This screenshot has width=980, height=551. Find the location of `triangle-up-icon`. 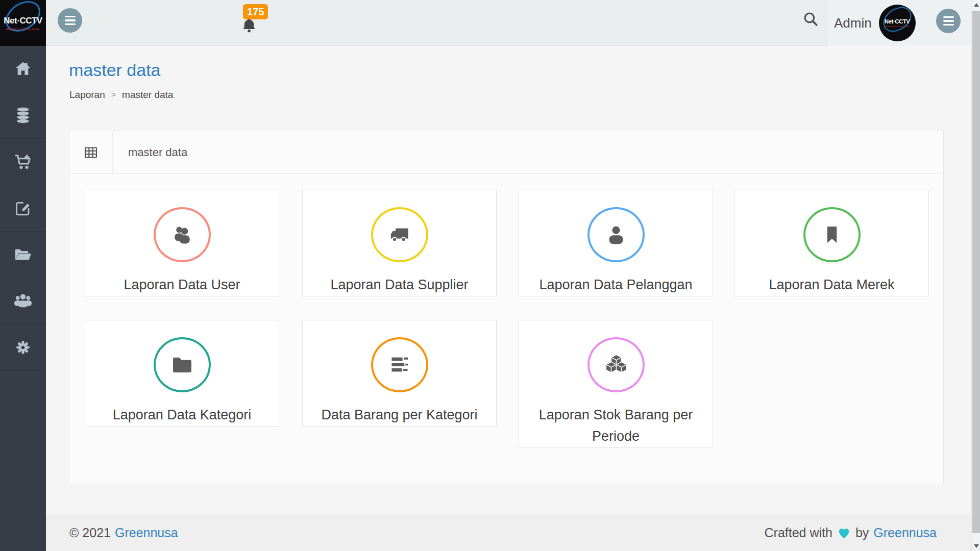

triangle-up-icon is located at coordinates (976, 5).